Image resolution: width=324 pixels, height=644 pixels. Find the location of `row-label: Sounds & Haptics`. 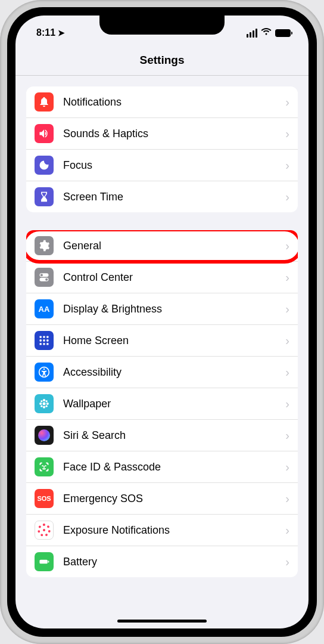

row-label: Sounds & Haptics is located at coordinates (174, 134).